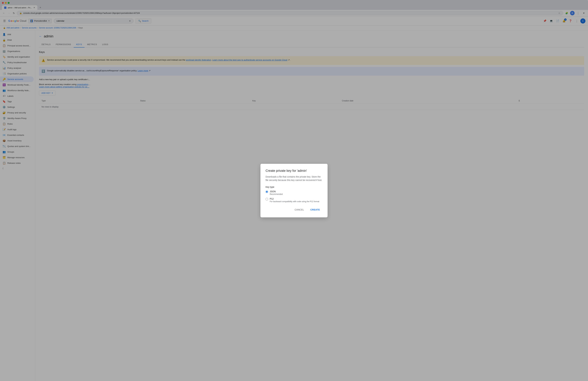 The width and height of the screenshot is (588, 381). What do you see at coordinates (294, 199) in the screenshot?
I see `p12-radio-label: P12` at bounding box center [294, 199].